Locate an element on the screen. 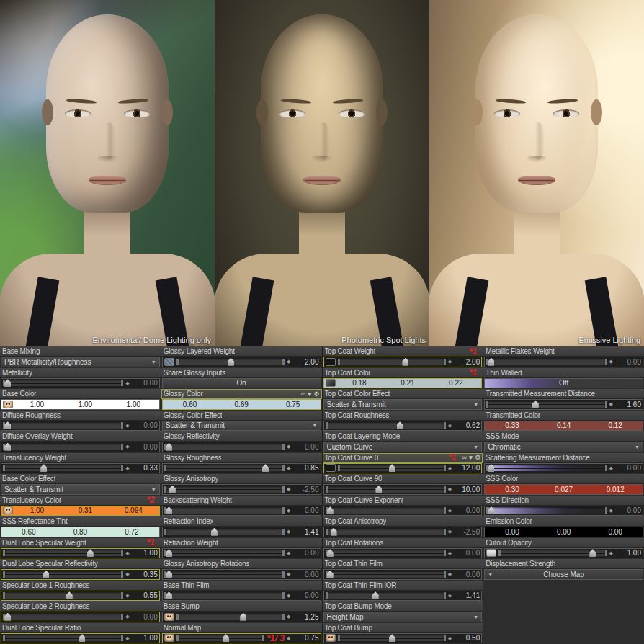 This screenshot has width=644, height=644. color-swatch-emission-color: 0.000.000.00 is located at coordinates (563, 532).